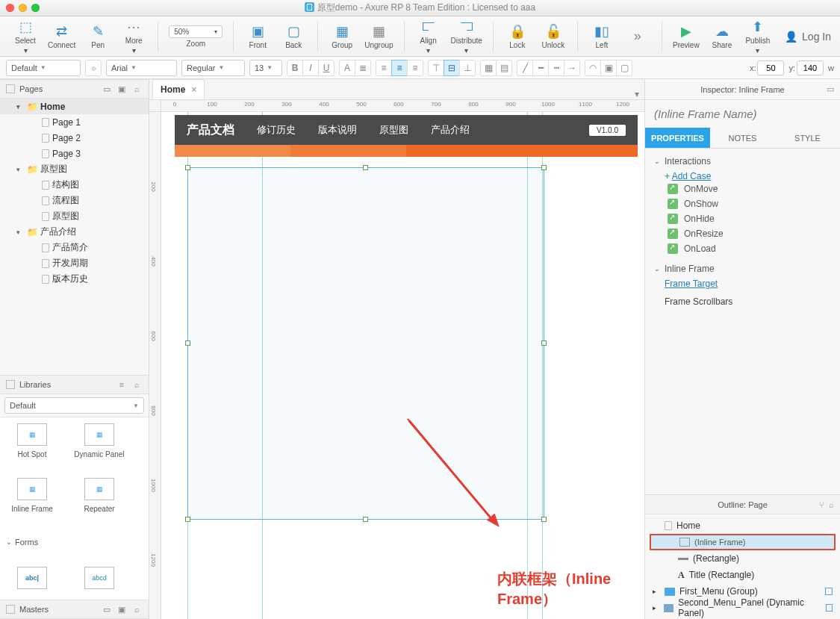 The height and width of the screenshot is (619, 840). What do you see at coordinates (122, 385) in the screenshot?
I see `library-menu-icon: ≡` at bounding box center [122, 385].